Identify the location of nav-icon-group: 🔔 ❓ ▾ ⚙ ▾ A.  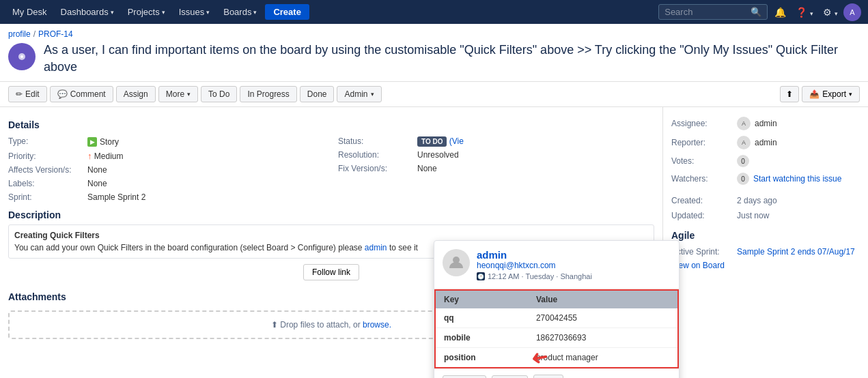
(815, 12).